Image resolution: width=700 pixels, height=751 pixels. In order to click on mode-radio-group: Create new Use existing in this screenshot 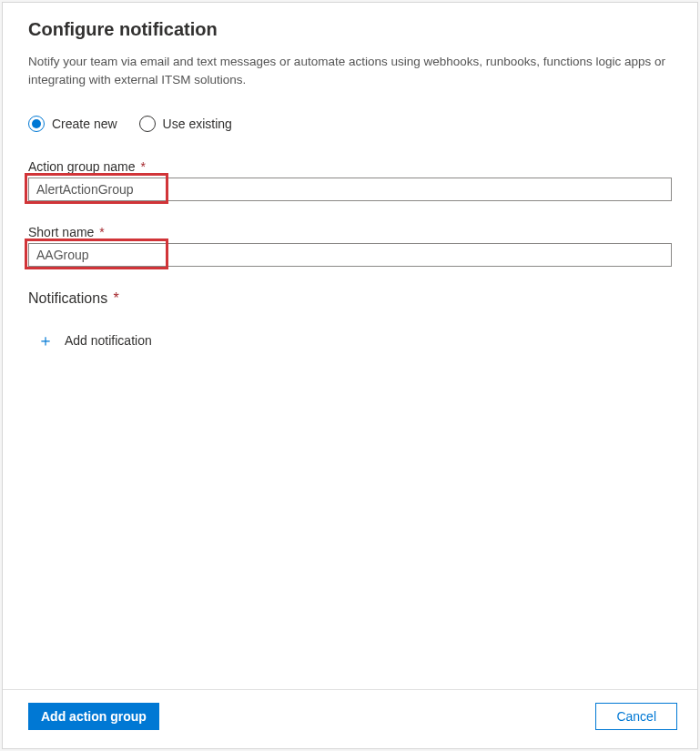, I will do `click(350, 124)`.